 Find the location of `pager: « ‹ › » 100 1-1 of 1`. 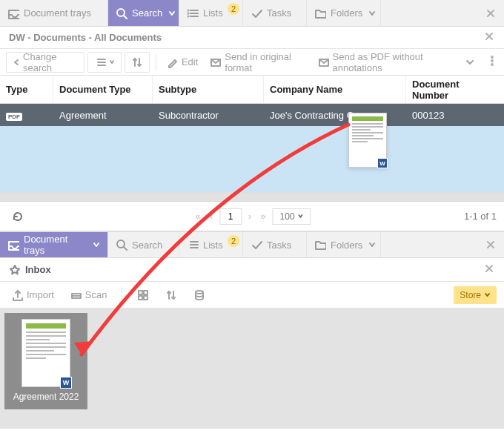

pager: « ‹ › » 100 1-1 of 1 is located at coordinates (252, 217).